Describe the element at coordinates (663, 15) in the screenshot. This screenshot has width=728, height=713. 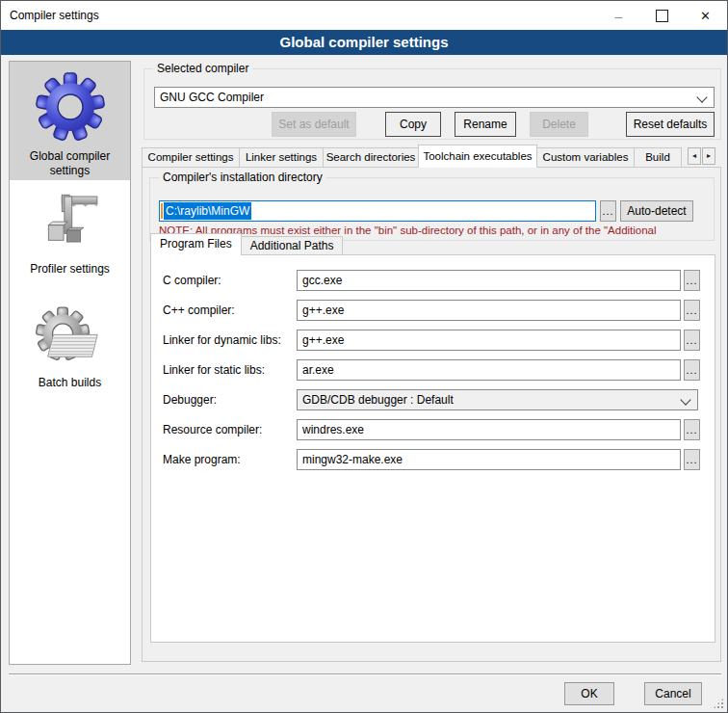
I see `maximize-button` at that location.